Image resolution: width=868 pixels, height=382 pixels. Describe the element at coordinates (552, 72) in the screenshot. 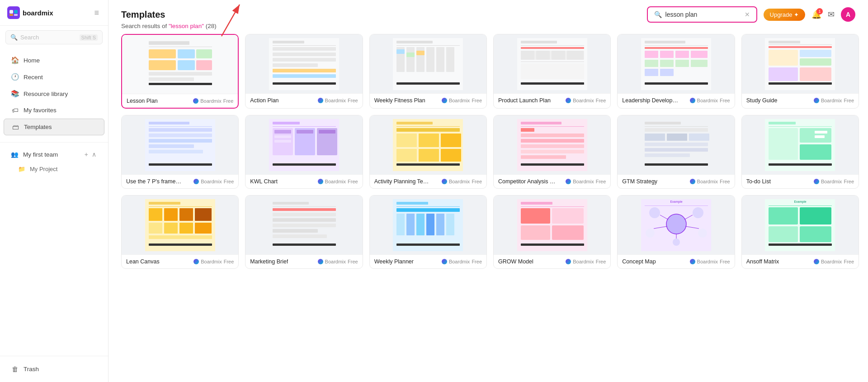

I see `template-card-product-launch: Product Launch Plan Boardmix Free` at that location.